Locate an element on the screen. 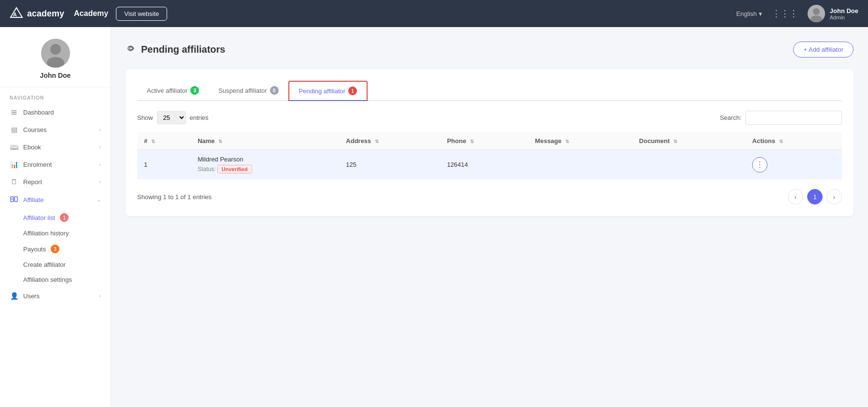 This screenshot has width=868, height=407. sidebar-item-affiliation-settings: Affiliation settings is located at coordinates (67, 279).